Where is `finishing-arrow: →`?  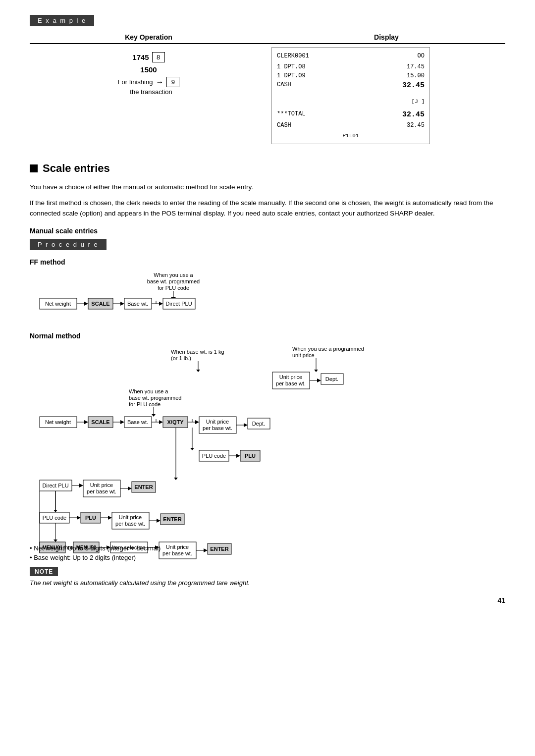
finishing-arrow: → is located at coordinates (160, 82).